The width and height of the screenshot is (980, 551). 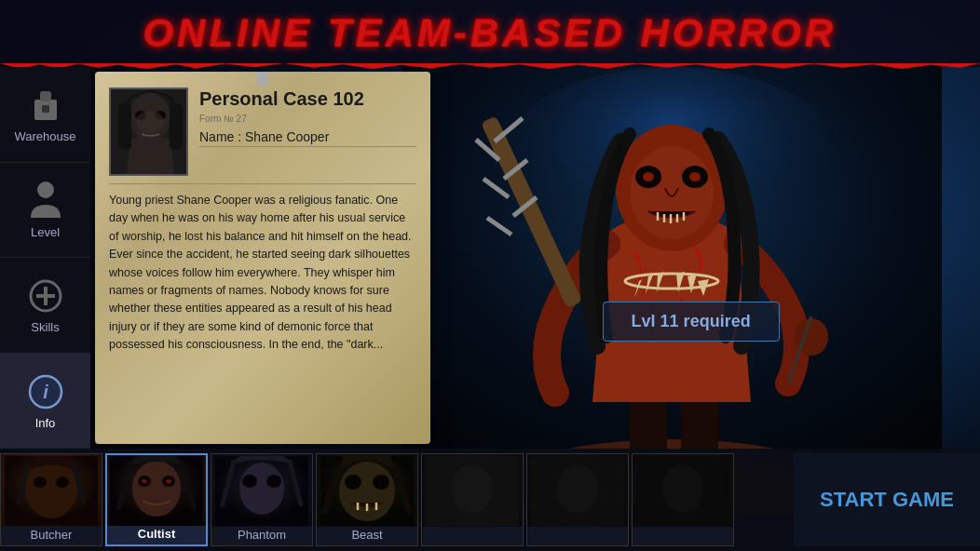 I want to click on beast-face, so click(x=367, y=491).